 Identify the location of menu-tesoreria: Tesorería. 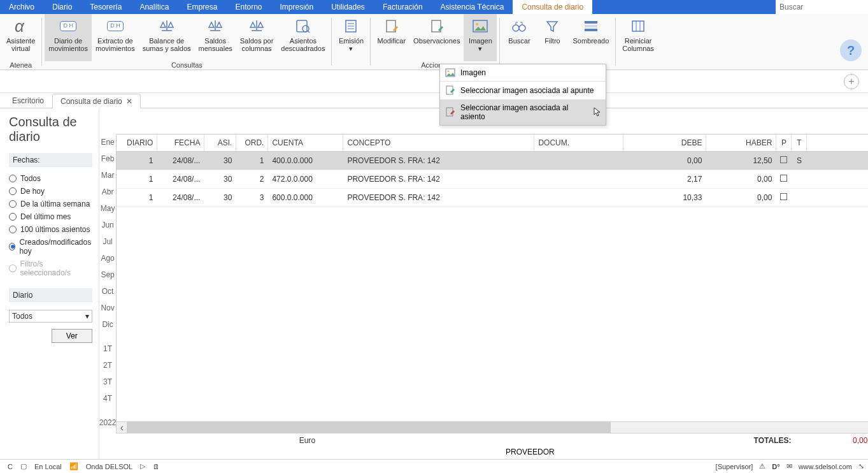
(106, 7).